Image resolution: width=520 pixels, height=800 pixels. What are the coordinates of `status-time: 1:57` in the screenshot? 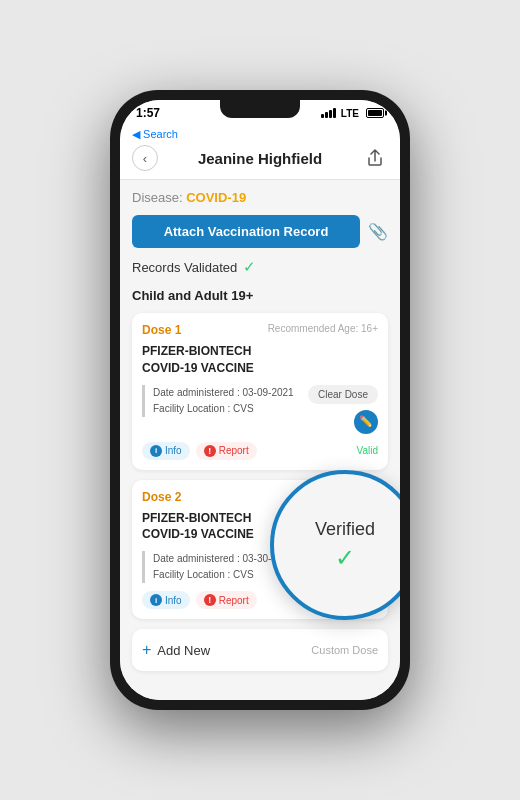 It's located at (148, 113).